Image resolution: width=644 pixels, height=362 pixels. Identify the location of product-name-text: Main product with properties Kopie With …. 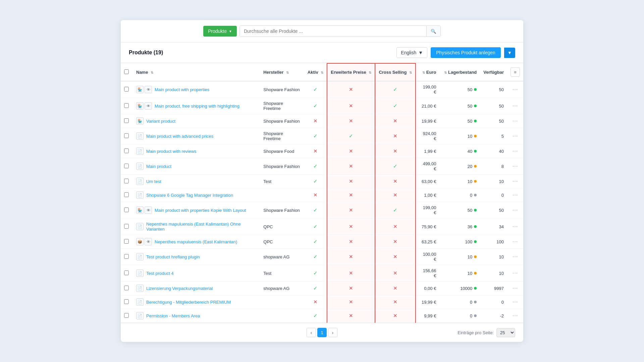
(200, 210).